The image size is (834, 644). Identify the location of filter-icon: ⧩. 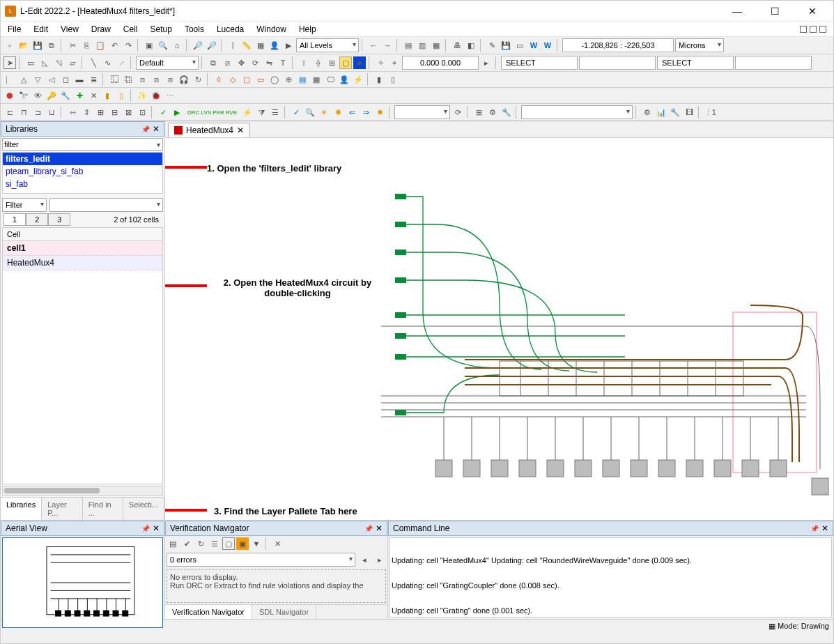
(261, 112).